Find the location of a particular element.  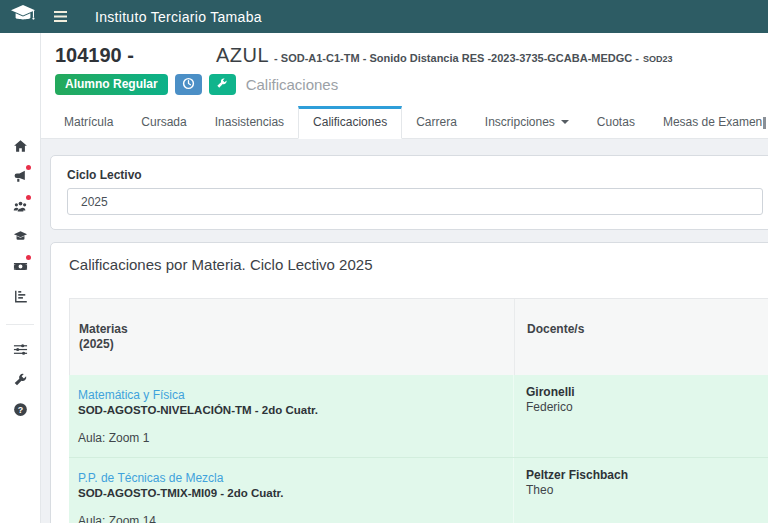

tab-carrera: Carrera is located at coordinates (436, 122).